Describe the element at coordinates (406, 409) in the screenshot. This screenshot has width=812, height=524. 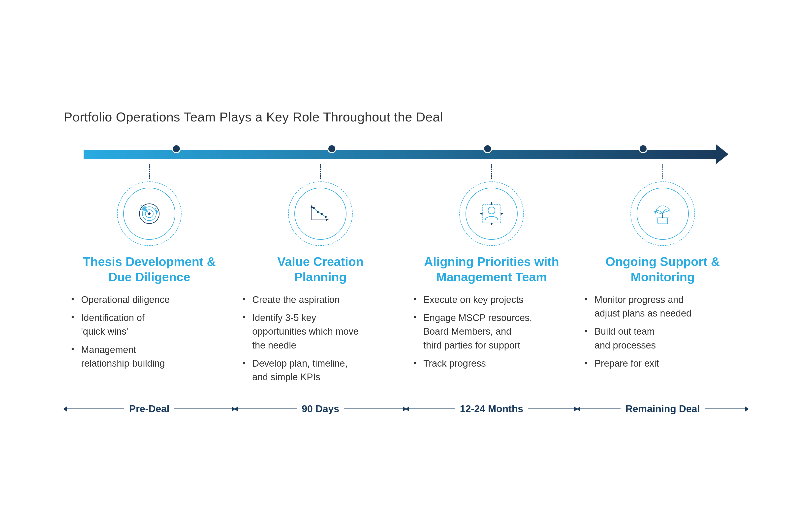
I see `timeline-labels: Pre-Deal 90 Days 12-24 Months Remaining …` at that location.